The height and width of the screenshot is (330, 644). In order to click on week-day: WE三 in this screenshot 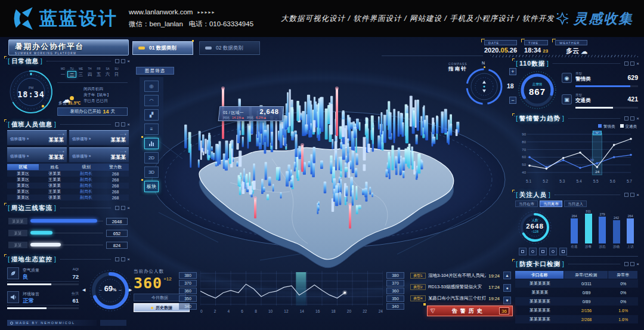, I will do `click(81, 73)`.